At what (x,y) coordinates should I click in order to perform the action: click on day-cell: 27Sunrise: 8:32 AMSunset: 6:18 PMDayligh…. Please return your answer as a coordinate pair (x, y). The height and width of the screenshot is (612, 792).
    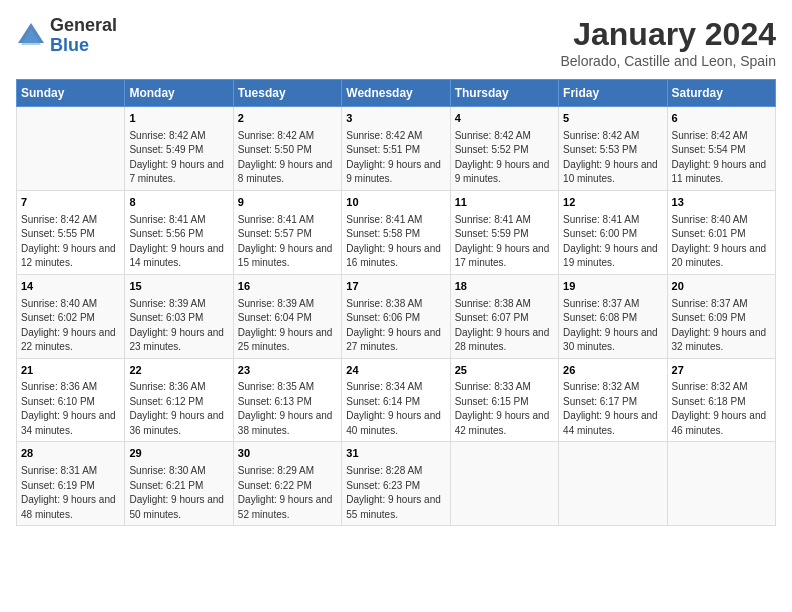
    Looking at the image, I should click on (721, 400).